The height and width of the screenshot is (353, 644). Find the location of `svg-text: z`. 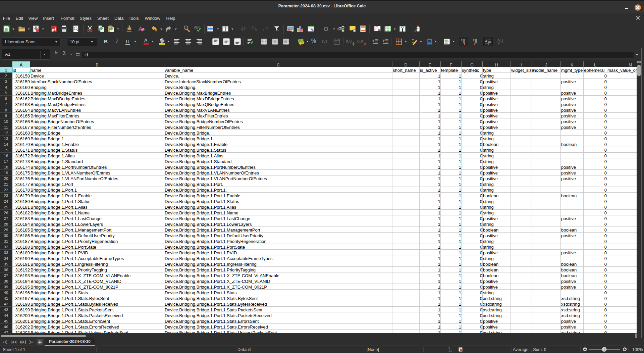

svg-text: z is located at coordinates (264, 30).